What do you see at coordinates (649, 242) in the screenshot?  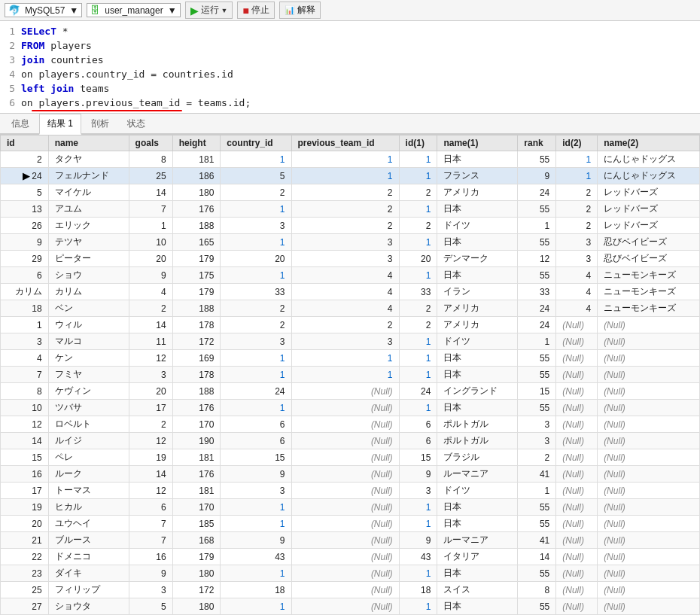 I see `table-cell: 忍びベイビーズ` at bounding box center [649, 242].